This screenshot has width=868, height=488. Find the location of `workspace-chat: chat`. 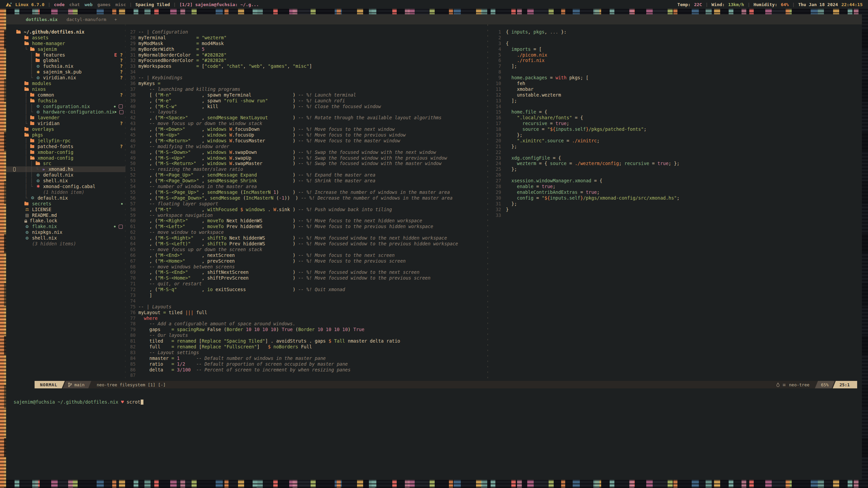

workspace-chat: chat is located at coordinates (75, 5).